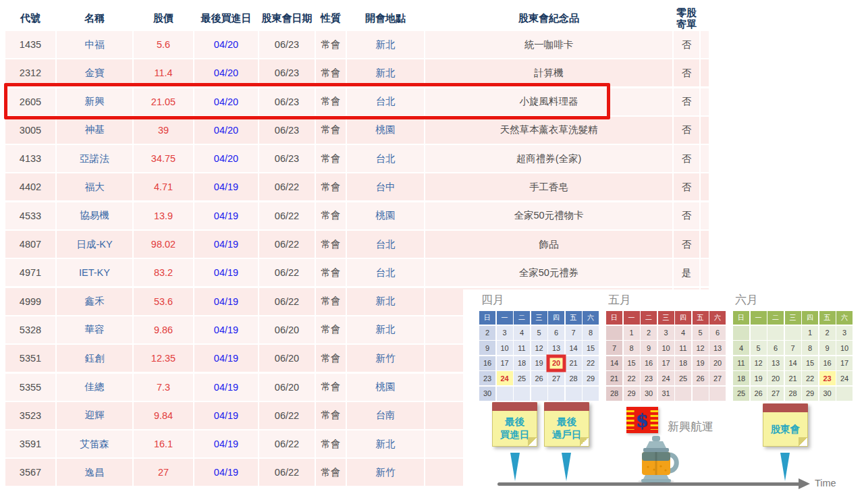 The height and width of the screenshot is (504, 864). What do you see at coordinates (94, 19) in the screenshot?
I see `header-name: 名稱` at bounding box center [94, 19].